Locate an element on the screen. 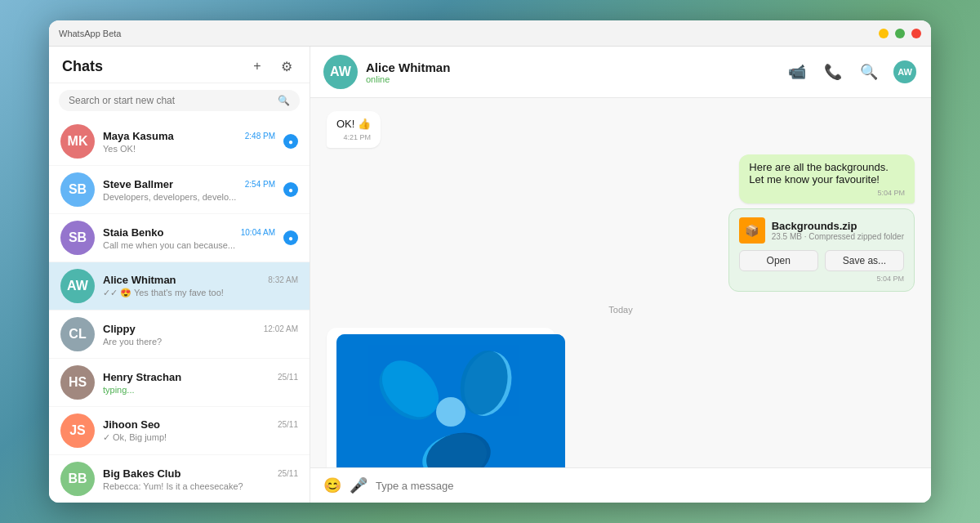 The height and width of the screenshot is (523, 980). message-time: 4:21 PM is located at coordinates (354, 137).